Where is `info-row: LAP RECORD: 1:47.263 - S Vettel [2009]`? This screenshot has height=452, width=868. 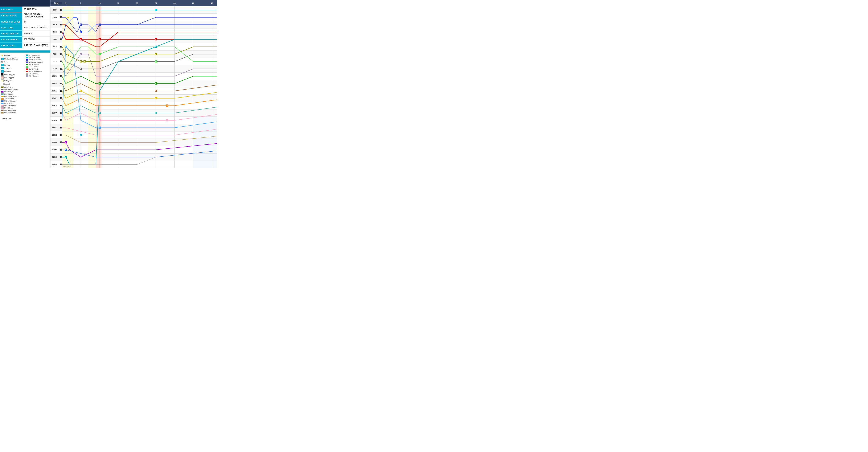
info-row: LAP RECORD: 1:47.263 - S Vettel [2009] is located at coordinates (25, 45).